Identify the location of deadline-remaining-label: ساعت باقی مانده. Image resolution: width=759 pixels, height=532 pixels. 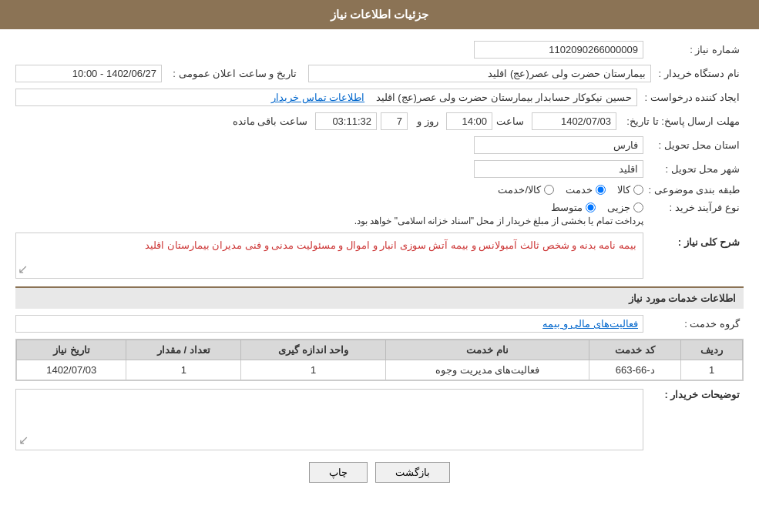
(269, 122).